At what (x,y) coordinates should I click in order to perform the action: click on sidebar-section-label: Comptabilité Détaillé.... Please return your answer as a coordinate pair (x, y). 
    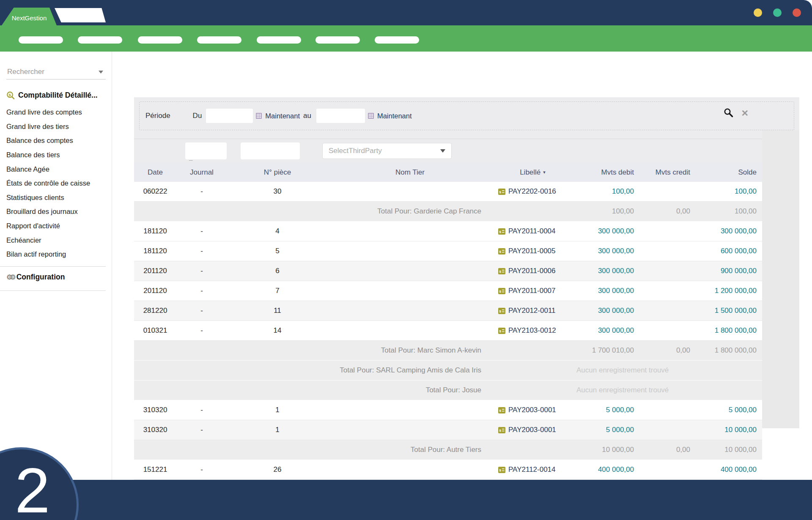
    Looking at the image, I should click on (58, 96).